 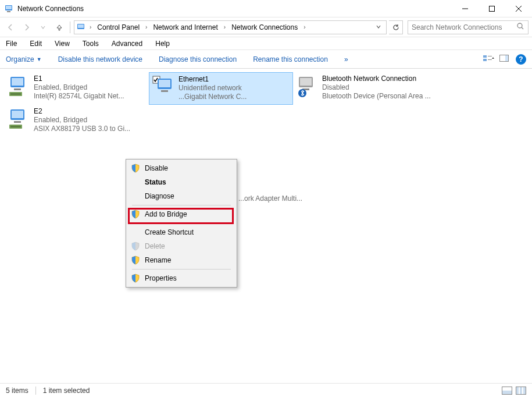 What do you see at coordinates (181, 246) in the screenshot?
I see `ctx-delete: Delete` at bounding box center [181, 246].